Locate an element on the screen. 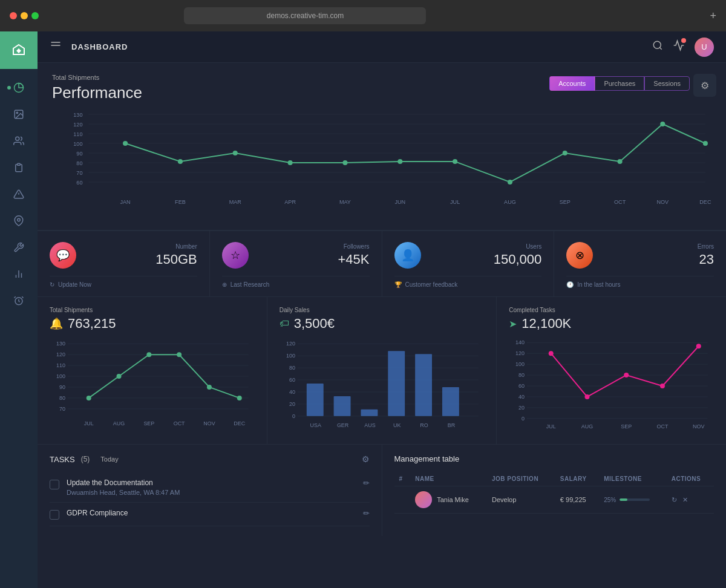 This screenshot has height=588, width=726. svg-text: MAY is located at coordinates (345, 202).